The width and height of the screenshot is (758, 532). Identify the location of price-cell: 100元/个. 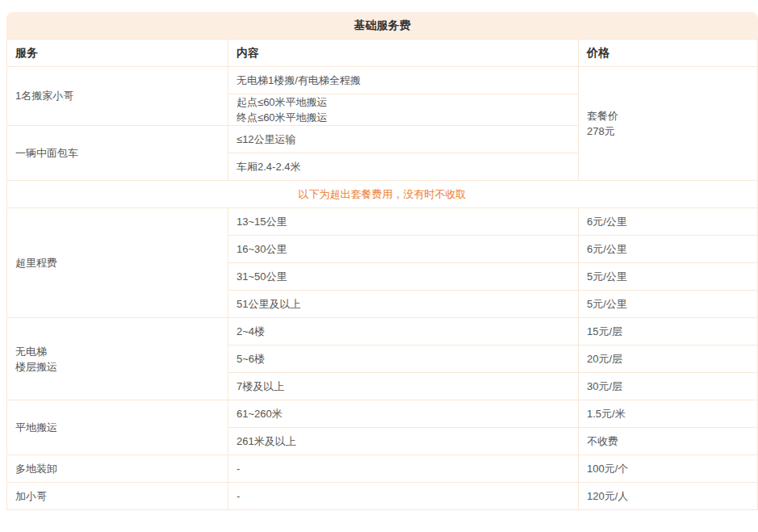
(668, 469).